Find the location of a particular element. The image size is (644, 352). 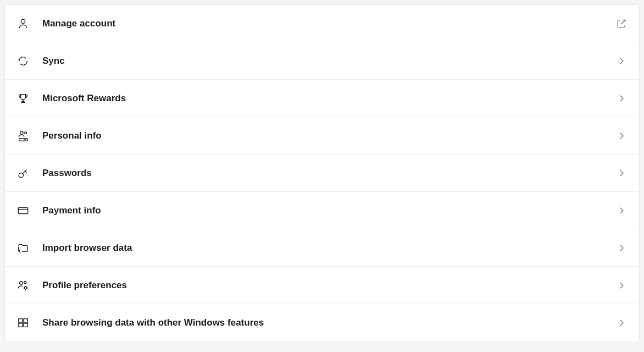

settings-item-personal-info: Personal info is located at coordinates (322, 136).